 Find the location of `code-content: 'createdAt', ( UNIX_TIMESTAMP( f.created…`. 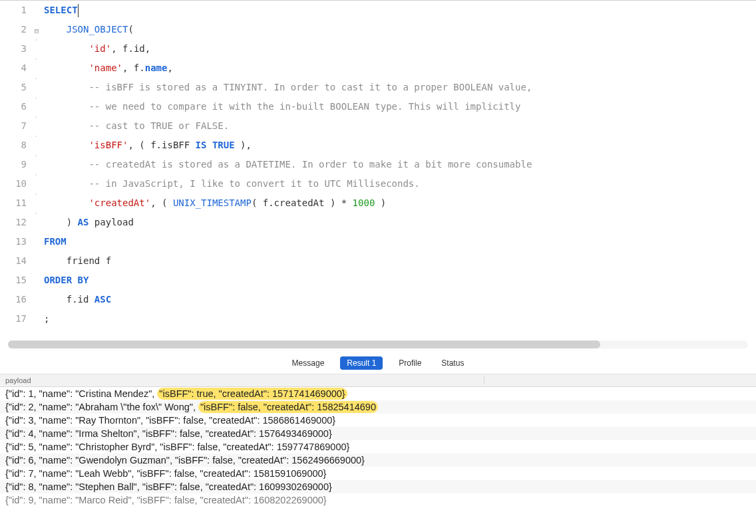

code-content: 'createdAt', ( UNIX_TIMESTAMP( f.created… is located at coordinates (214, 203).